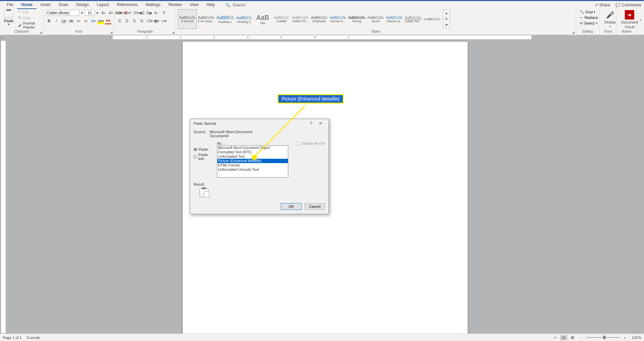  I want to click on document-cloud-button: ➔ Document Cloud, so click(630, 20).